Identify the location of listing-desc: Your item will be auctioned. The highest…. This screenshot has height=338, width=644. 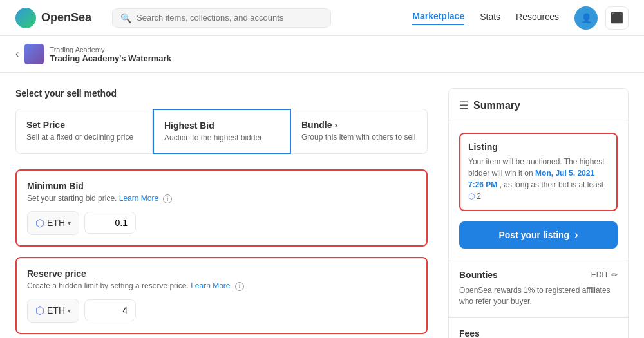
(538, 179).